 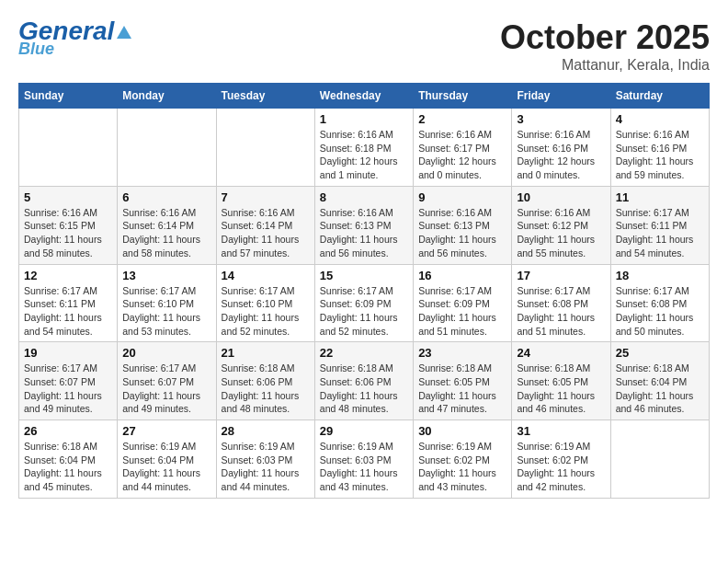 What do you see at coordinates (266, 276) in the screenshot?
I see `day-number: 14` at bounding box center [266, 276].